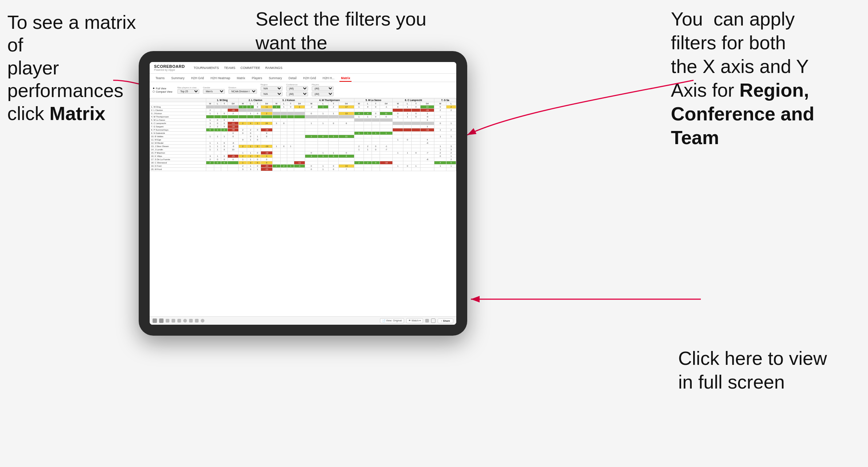 The height and width of the screenshot is (467, 868). I want to click on tab-teams: Teams, so click(160, 78).